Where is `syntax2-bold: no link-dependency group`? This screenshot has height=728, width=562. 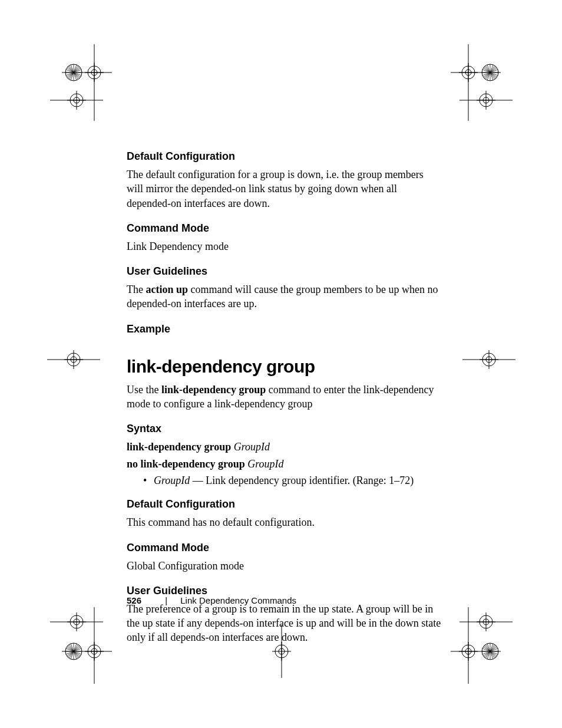
syntax2-bold: no link-dependency group is located at coordinates (187, 464).